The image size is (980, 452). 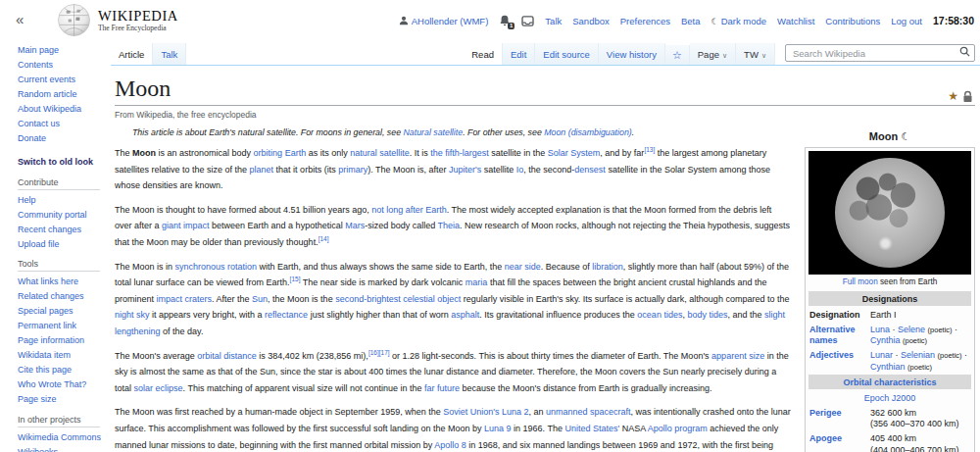 What do you see at coordinates (31, 138) in the screenshot?
I see `sidebar-link: Donate` at bounding box center [31, 138].